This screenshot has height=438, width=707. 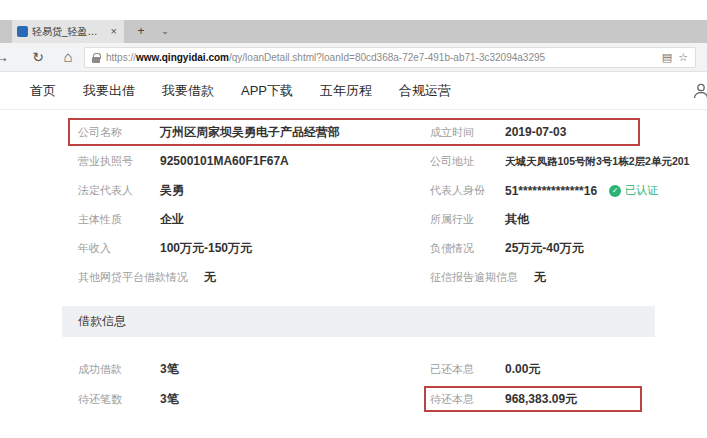 What do you see at coordinates (683, 58) in the screenshot?
I see `star-favorite-icon: ☆` at bounding box center [683, 58].